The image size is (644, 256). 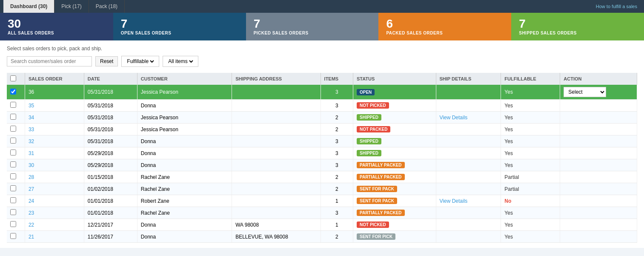 I want to click on card-picked: 7 PICKED SALES ORDERS, so click(x=312, y=26).